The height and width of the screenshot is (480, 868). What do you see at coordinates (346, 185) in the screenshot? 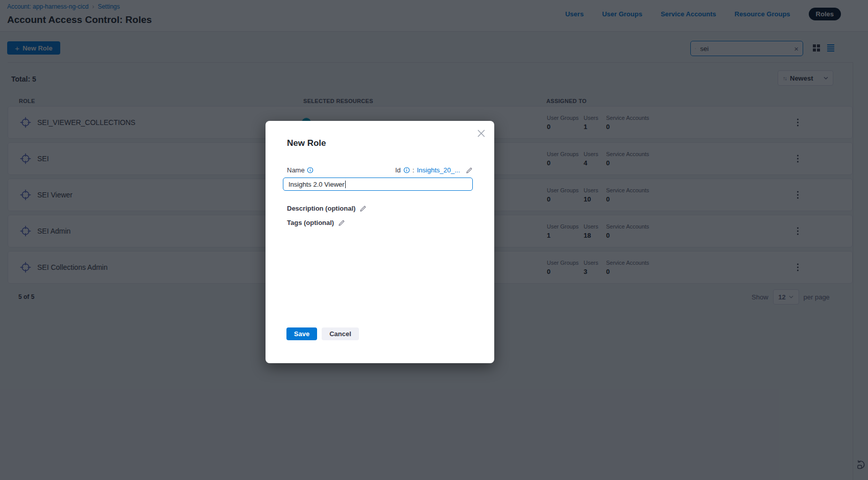
I see `text-cursor` at bounding box center [346, 185].